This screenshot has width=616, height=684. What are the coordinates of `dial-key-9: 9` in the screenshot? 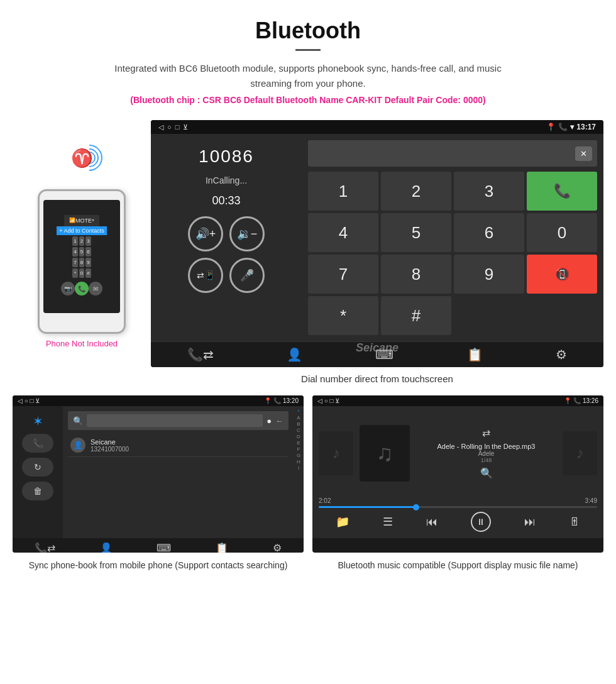 It's located at (489, 274).